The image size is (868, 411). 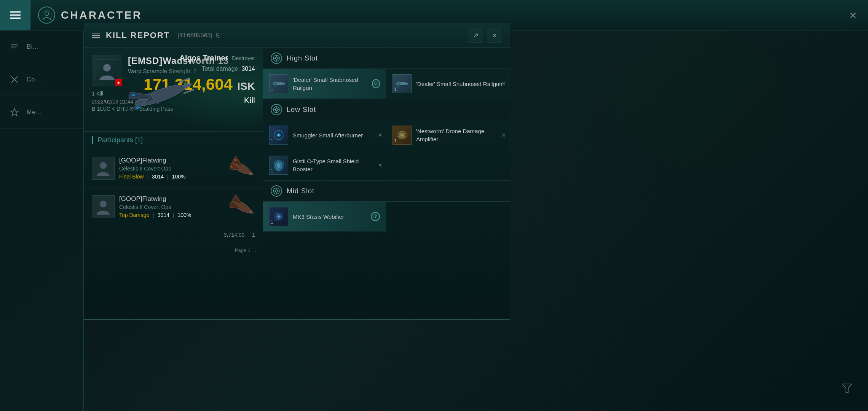 What do you see at coordinates (495, 36) in the screenshot?
I see `close-modal-icon: ×` at bounding box center [495, 36].